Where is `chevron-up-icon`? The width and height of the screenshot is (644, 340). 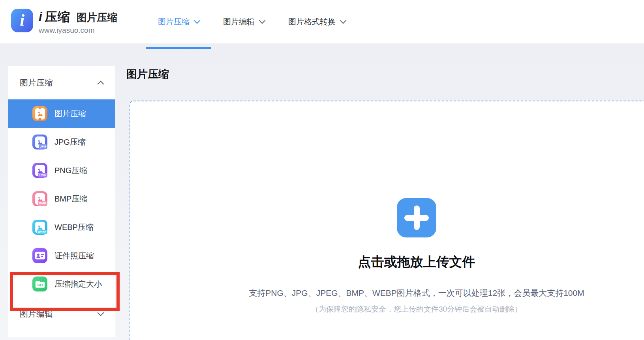 chevron-up-icon is located at coordinates (101, 84).